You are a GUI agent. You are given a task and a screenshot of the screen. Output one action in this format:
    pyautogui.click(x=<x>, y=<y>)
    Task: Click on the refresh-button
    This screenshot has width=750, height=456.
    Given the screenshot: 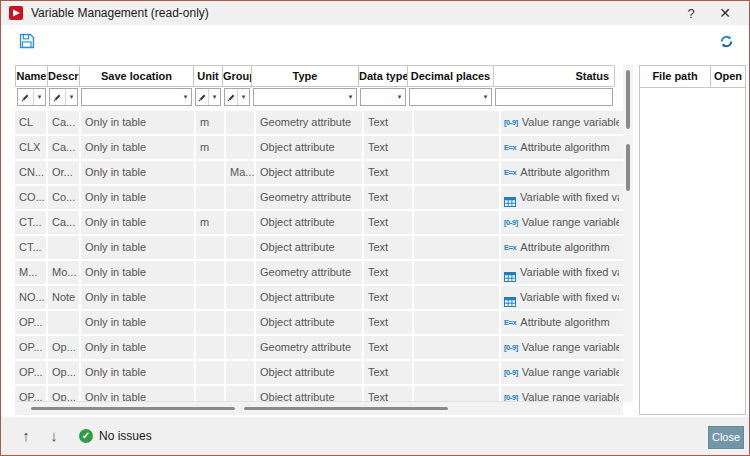 What is the action you would take?
    pyautogui.click(x=726, y=41)
    